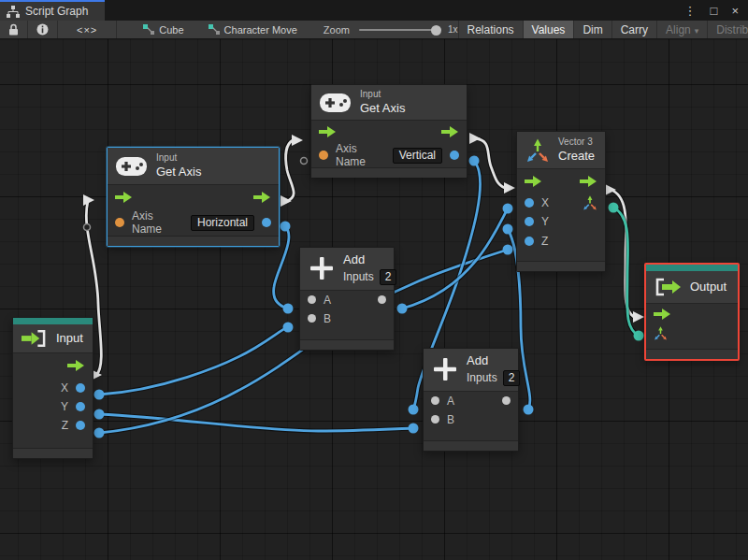  Describe the element at coordinates (682, 30) in the screenshot. I see `align-dropdown: Align▾` at that location.